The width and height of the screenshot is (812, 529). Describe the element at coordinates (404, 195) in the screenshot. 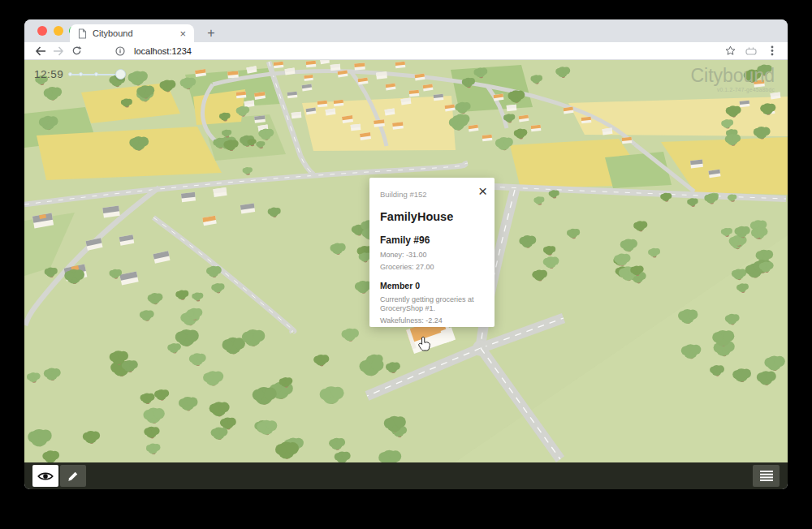

I see `building-id-label: Building #152` at that location.